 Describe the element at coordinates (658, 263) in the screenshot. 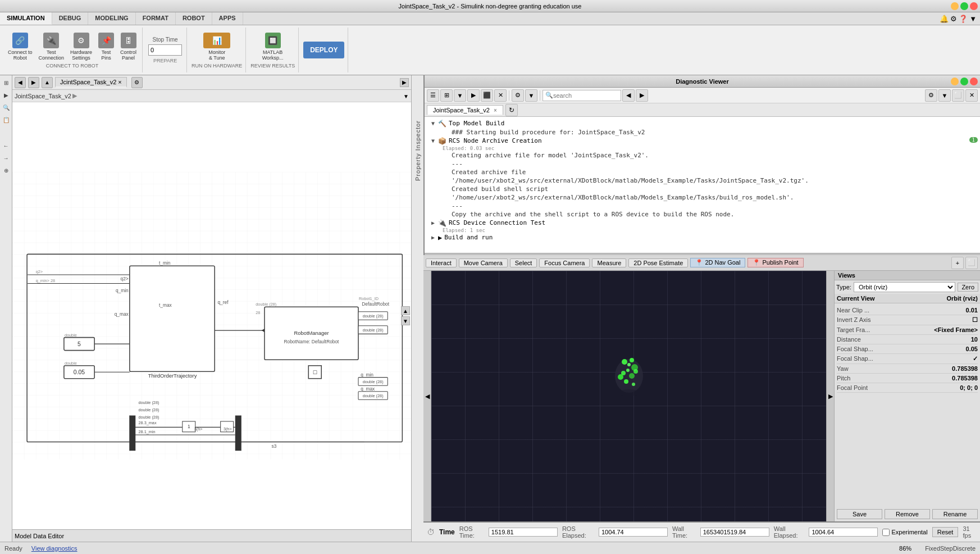

I see `rviz-2d-pose-btn: 2D Pose Estimate` at that location.